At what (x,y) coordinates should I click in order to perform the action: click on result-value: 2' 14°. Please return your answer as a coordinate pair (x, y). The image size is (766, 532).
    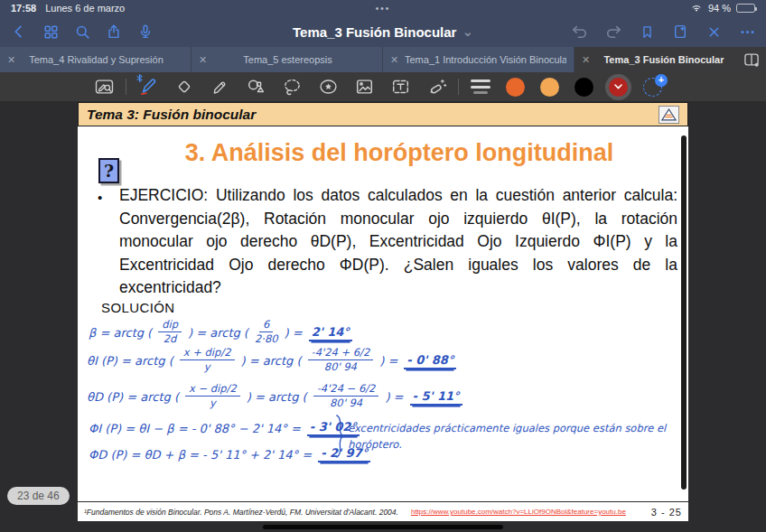
    Looking at the image, I should click on (331, 333).